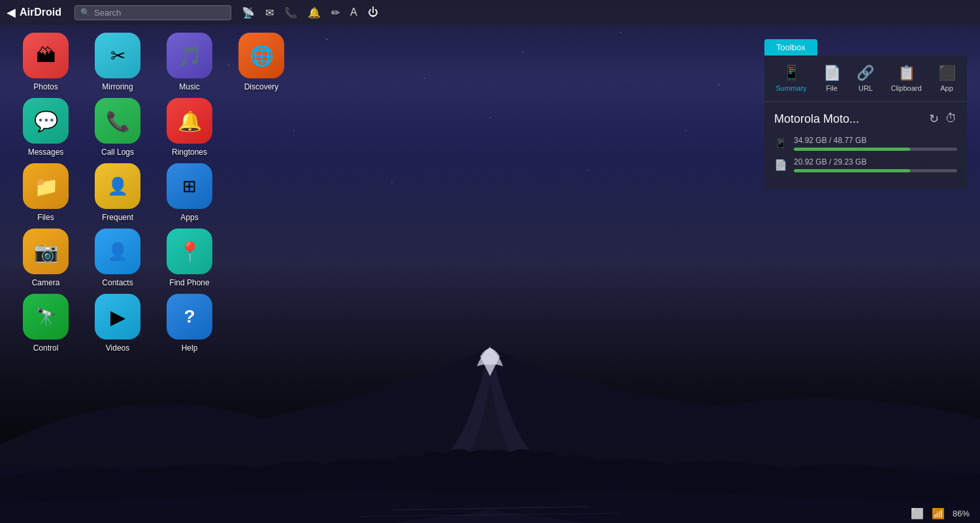 This screenshot has width=980, height=523. Describe the element at coordinates (261, 87) in the screenshot. I see `discovery-label: Discovery` at that location.